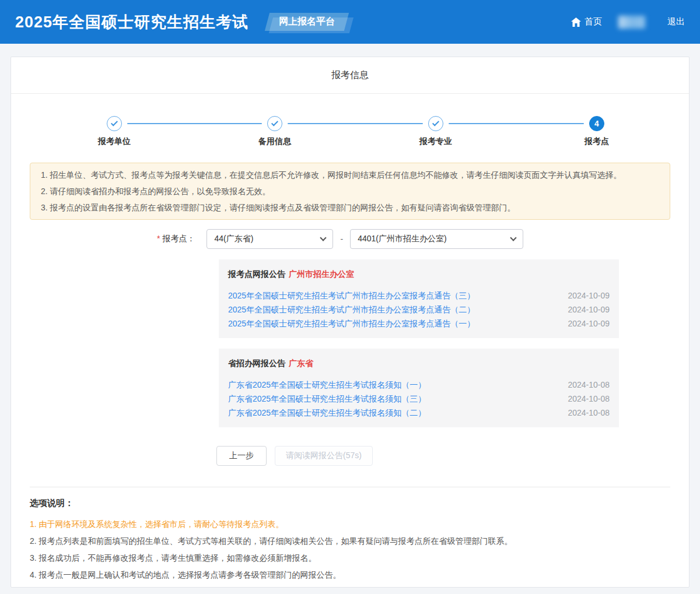  What do you see at coordinates (419, 399) in the screenshot?
I see `announcement-row: 广东省2025年全国硕士研究生招生考试报名须知（三） 2024-10-08` at bounding box center [419, 399].